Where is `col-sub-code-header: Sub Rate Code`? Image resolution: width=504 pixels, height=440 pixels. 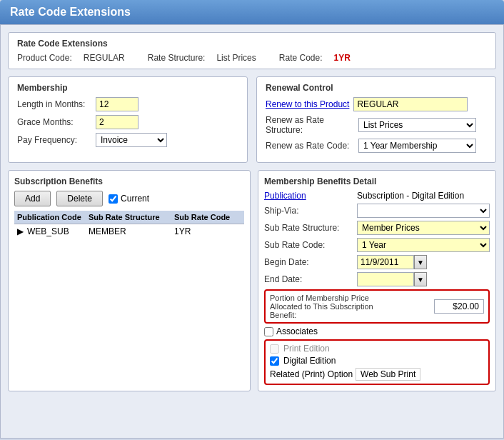
col-sub-code-header: Sub Rate Code is located at coordinates (203, 217).